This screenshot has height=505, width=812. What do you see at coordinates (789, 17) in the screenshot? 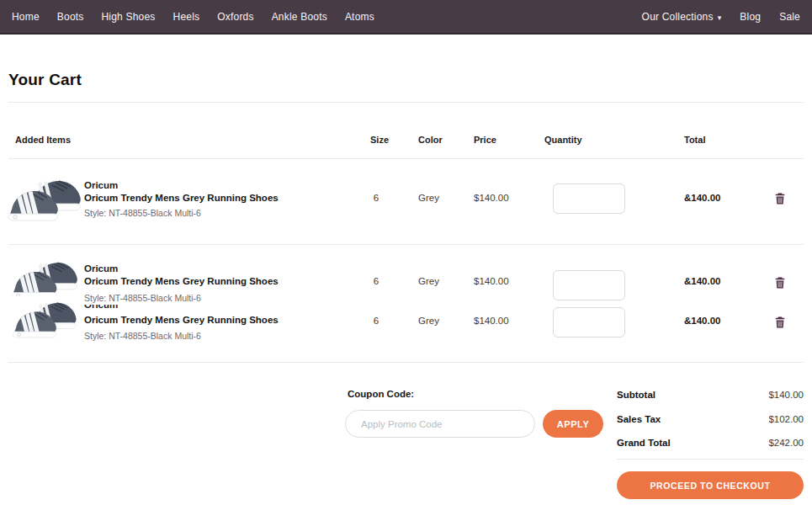
I see `nav-item-sale: Sale` at bounding box center [789, 17].